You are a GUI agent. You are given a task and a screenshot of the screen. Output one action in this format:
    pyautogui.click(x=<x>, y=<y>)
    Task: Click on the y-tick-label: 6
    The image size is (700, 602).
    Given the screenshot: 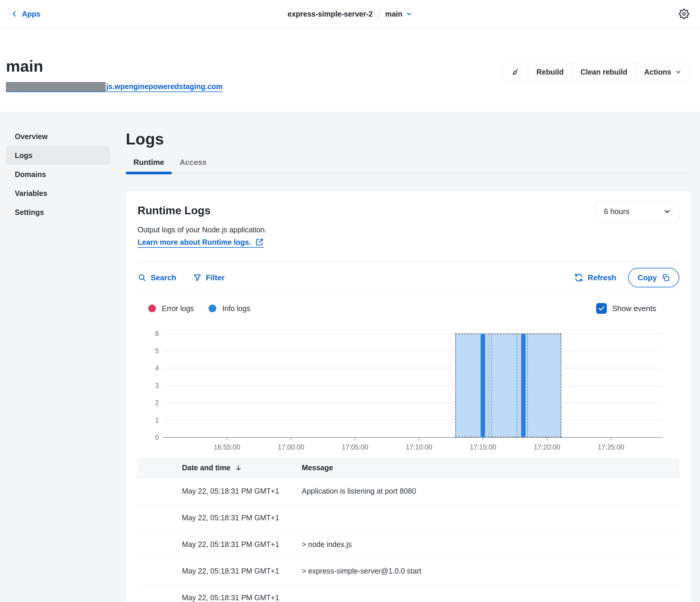 What is the action you would take?
    pyautogui.click(x=157, y=334)
    